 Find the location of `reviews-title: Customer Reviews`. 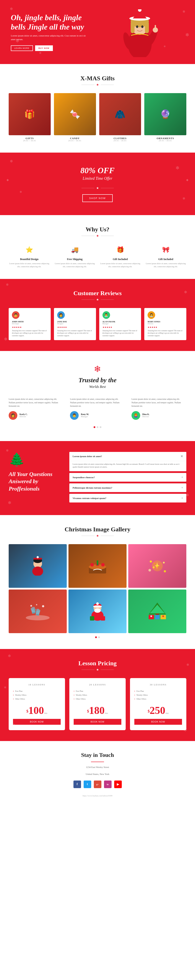

reviews-title: Customer Reviews is located at coordinates (97, 293).